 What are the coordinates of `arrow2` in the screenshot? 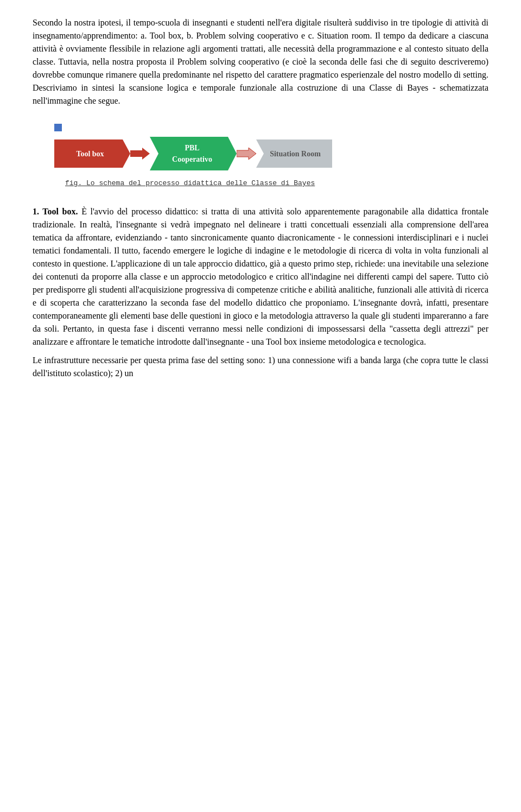 It's located at (246, 154).